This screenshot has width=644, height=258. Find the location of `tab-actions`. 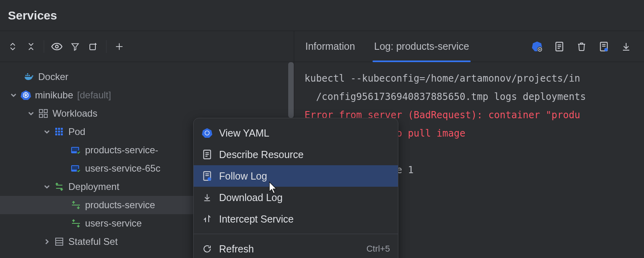

tab-actions is located at coordinates (582, 47).